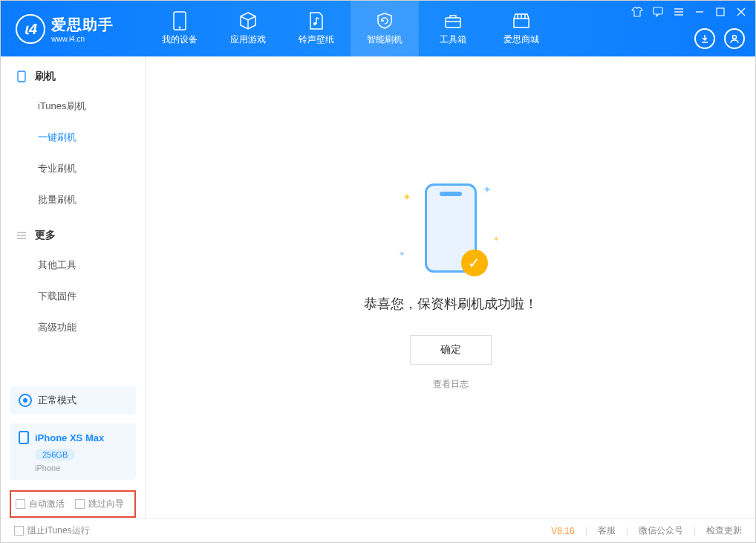 This screenshot has width=756, height=543. What do you see at coordinates (73, 400) in the screenshot?
I see `device-mode-panel: 正常模式` at bounding box center [73, 400].